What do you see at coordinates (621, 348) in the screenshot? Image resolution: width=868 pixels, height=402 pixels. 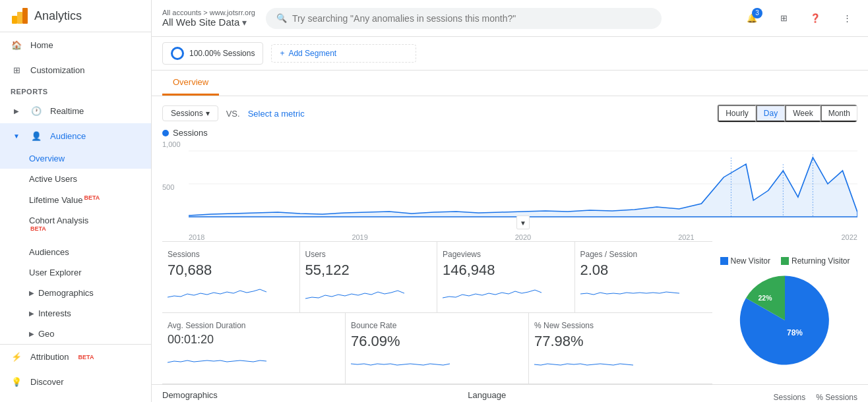 I see `stat-new-sessions: % New Sessions 77.98%` at bounding box center [621, 348].